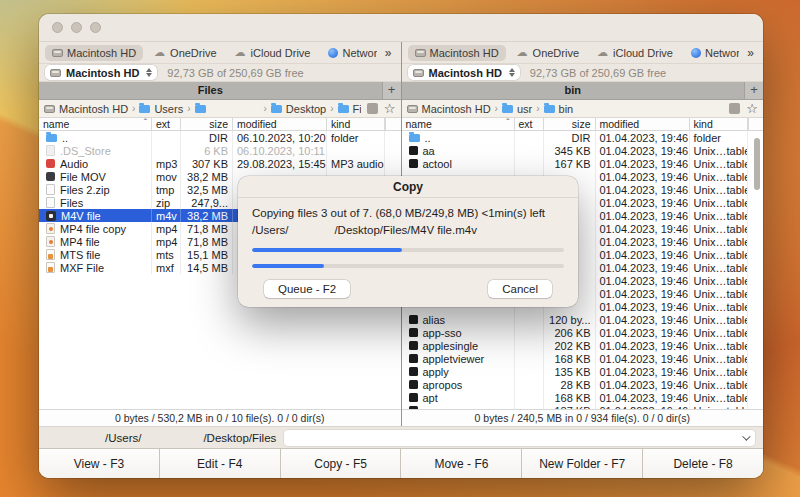  What do you see at coordinates (757, 164) in the screenshot?
I see `vertical-scrollbar-thumb` at bounding box center [757, 164].